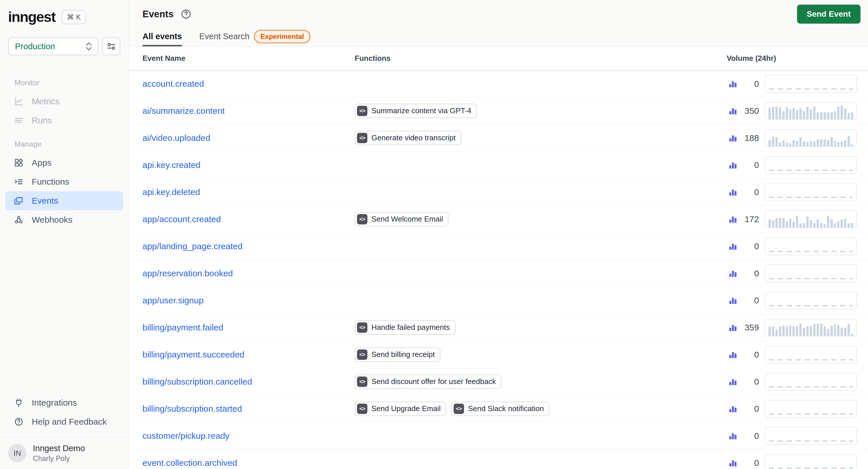  What do you see at coordinates (780, 327) in the screenshot?
I see `volume-cell: 359` at bounding box center [780, 327].